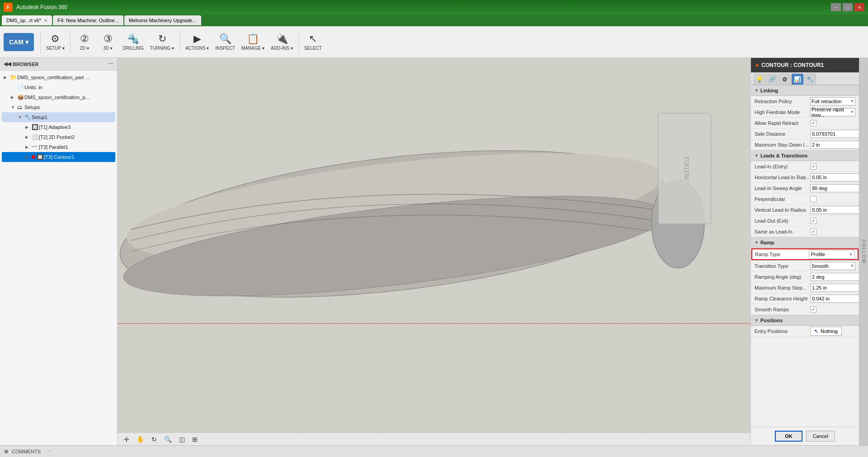  Describe the element at coordinates (805, 320) in the screenshot. I see `section-positions: ▼ Positions` at that location.